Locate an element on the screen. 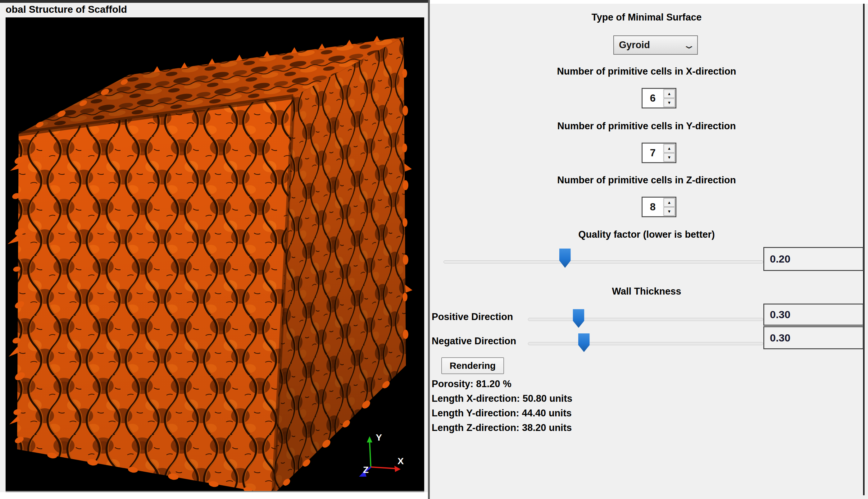  negative-direction-label: Negative Direction is located at coordinates (474, 341).